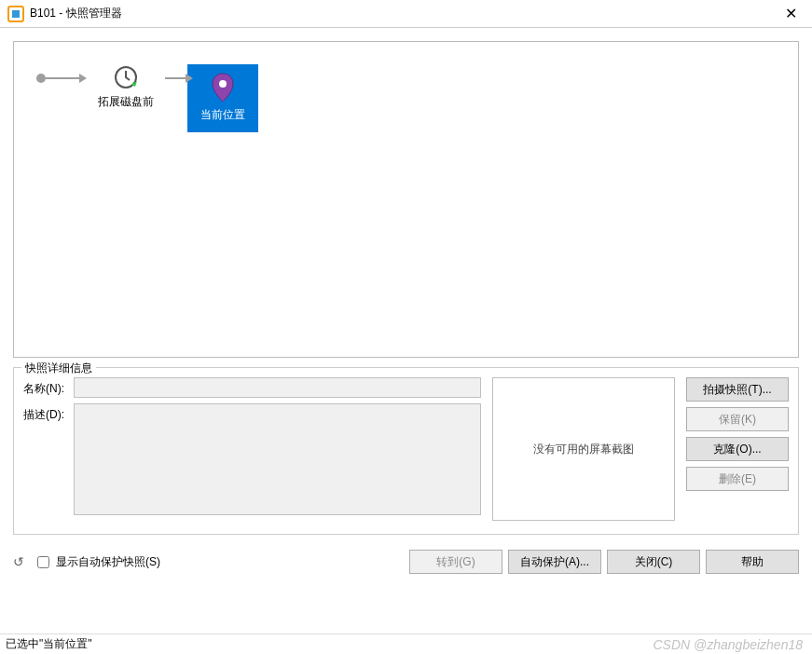 This screenshot has height=654, width=812. Describe the element at coordinates (584, 449) in the screenshot. I see `preview-text: 没有可用的屏幕截图` at that location.